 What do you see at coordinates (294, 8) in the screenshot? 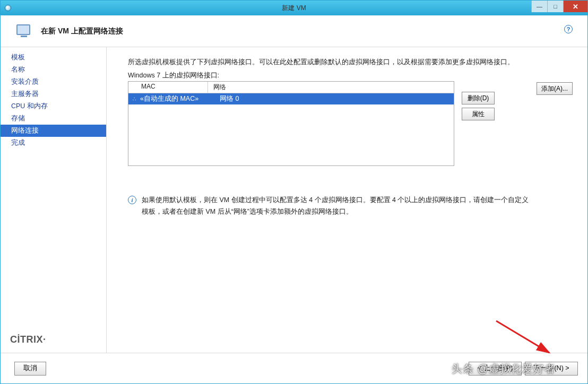
I see `window-title: 新建 VM` at bounding box center [294, 8].